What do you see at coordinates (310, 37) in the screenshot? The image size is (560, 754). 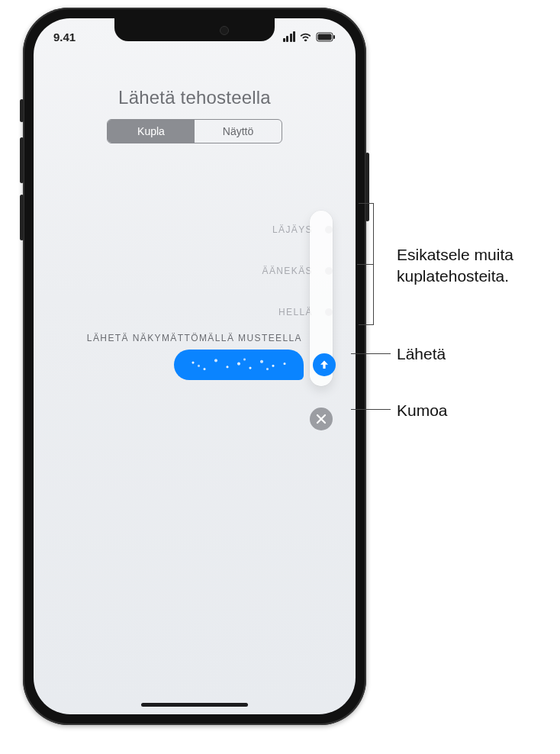 I see `status-indicators` at bounding box center [310, 37].